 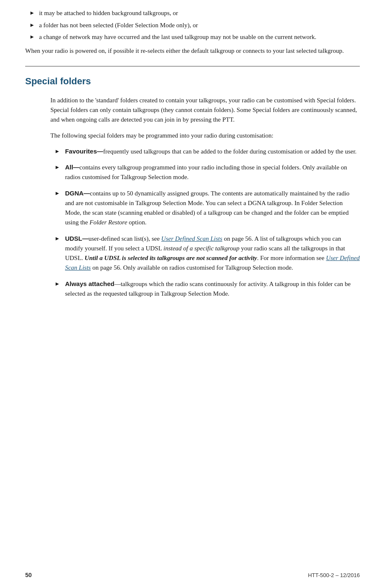 I want to click on list-arrow-dgna: ►, so click(x=57, y=193).